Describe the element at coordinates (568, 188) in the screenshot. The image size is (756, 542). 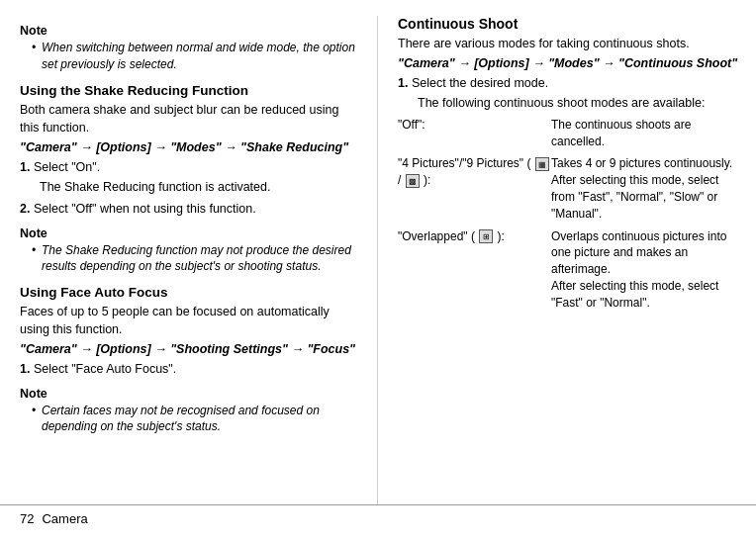
I see `mode-4pic-row: "4 Pictures"/"9 Pictures" ( ▦ / ▩ ): Tak…` at that location.